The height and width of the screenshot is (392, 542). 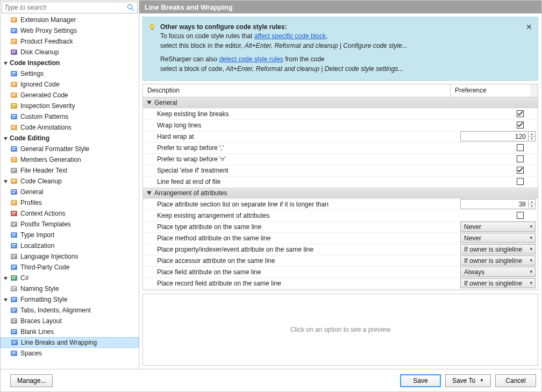 I want to click on tree-item: Code Inspection, so click(x=70, y=63).